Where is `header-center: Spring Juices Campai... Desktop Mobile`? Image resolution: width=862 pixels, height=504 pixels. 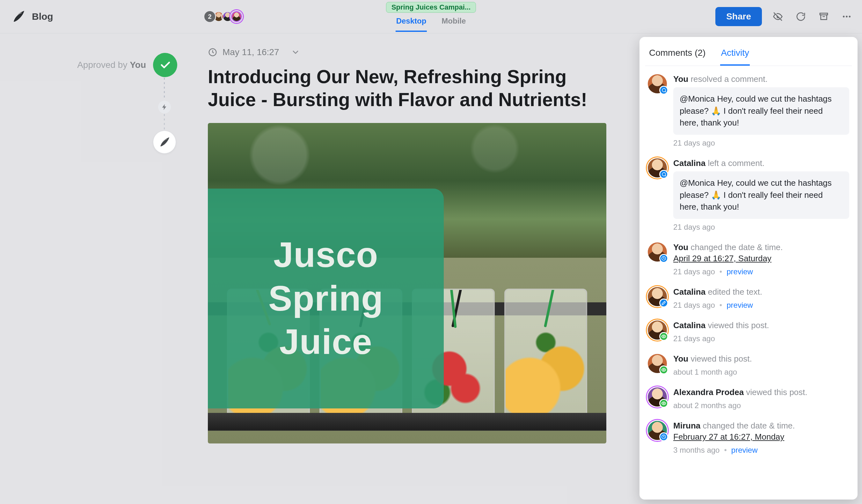 header-center: Spring Juices Campai... Desktop Mobile is located at coordinates (431, 16).